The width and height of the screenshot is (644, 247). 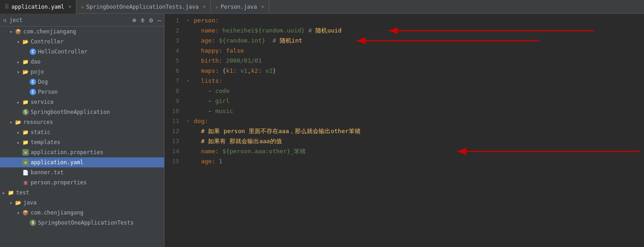 What do you see at coordinates (207, 21) in the screenshot?
I see `token-key: person:` at bounding box center [207, 21].